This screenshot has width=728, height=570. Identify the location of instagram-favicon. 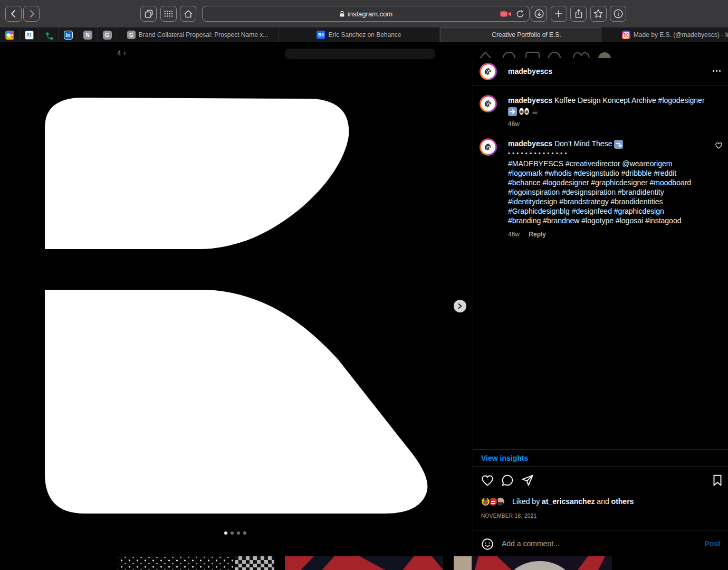
(626, 35).